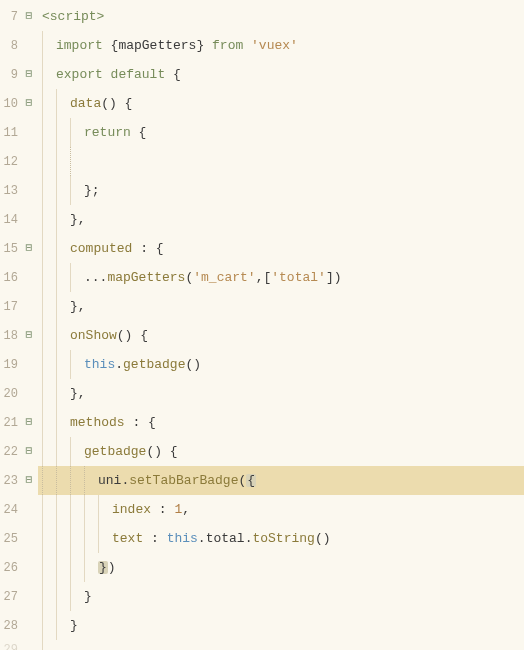 The width and height of the screenshot is (524, 650). I want to click on code-line: ...mapGetters('m_cart',['total']), so click(281, 278).